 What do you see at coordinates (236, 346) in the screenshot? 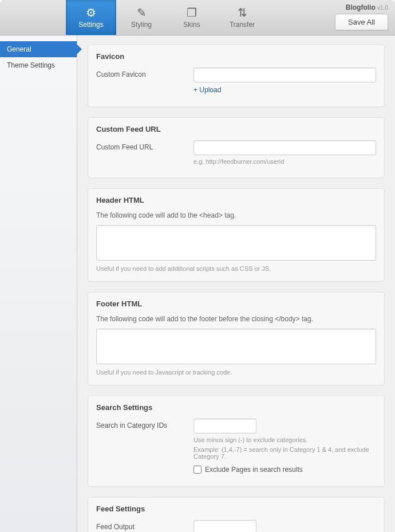
I see `footer-html-textarea` at bounding box center [236, 346].